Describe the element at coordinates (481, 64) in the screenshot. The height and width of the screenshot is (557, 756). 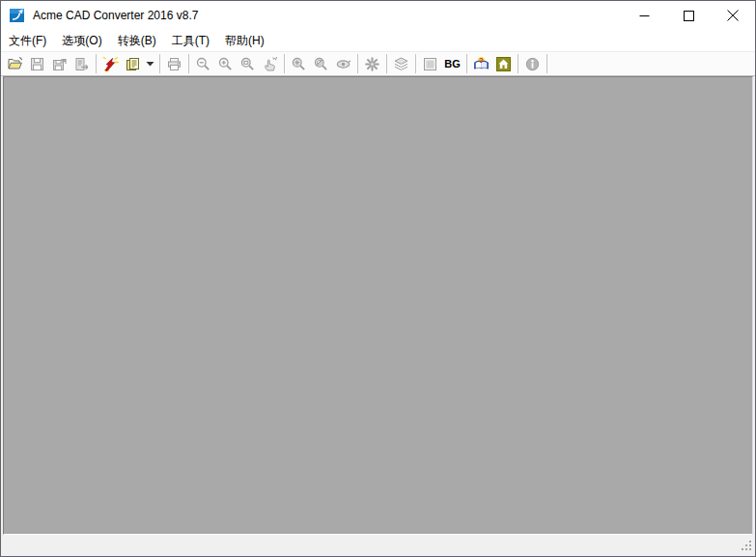
I see `help-book-icon: ?` at that location.